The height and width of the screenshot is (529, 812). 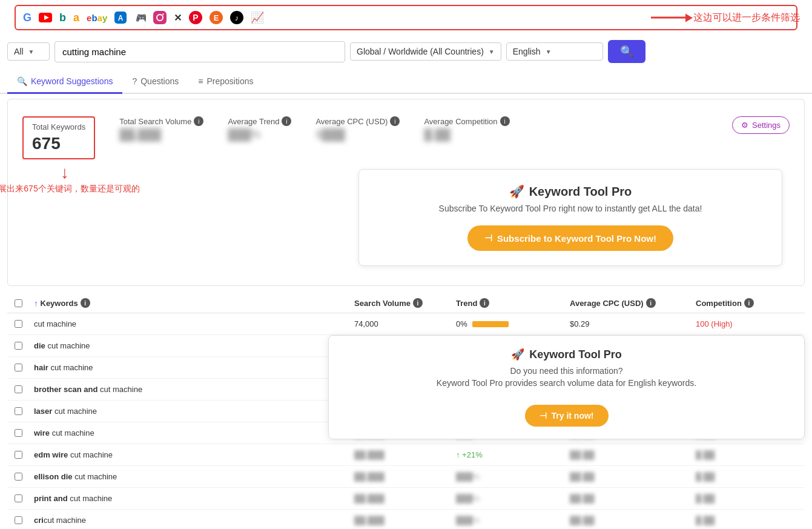 I want to click on subscribe-label: Subscribe to Keyword Tool Pro Now!, so click(x=576, y=239).